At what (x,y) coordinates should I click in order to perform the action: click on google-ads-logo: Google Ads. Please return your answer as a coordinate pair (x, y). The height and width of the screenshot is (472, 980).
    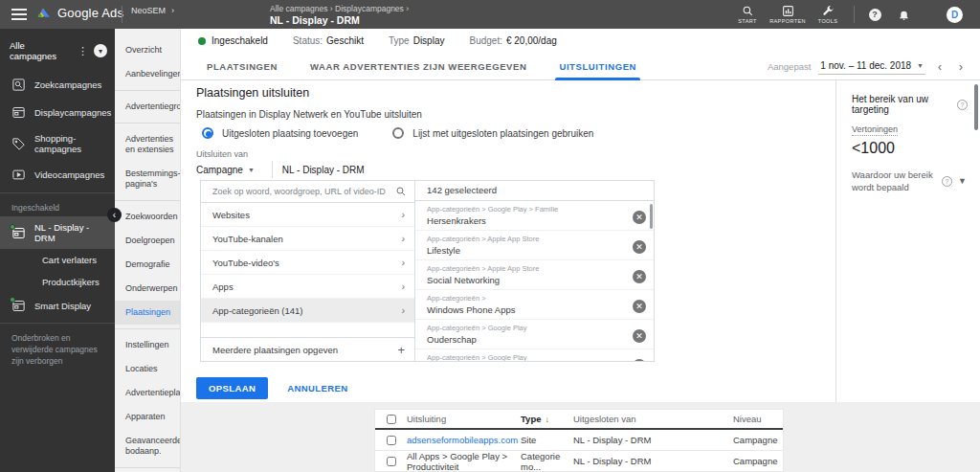
    Looking at the image, I should click on (80, 12).